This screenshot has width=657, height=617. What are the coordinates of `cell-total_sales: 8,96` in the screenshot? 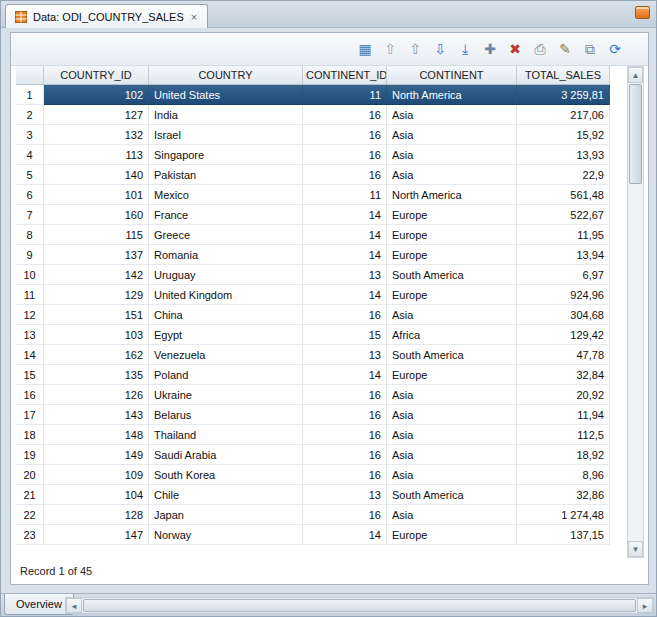 It's located at (564, 475).